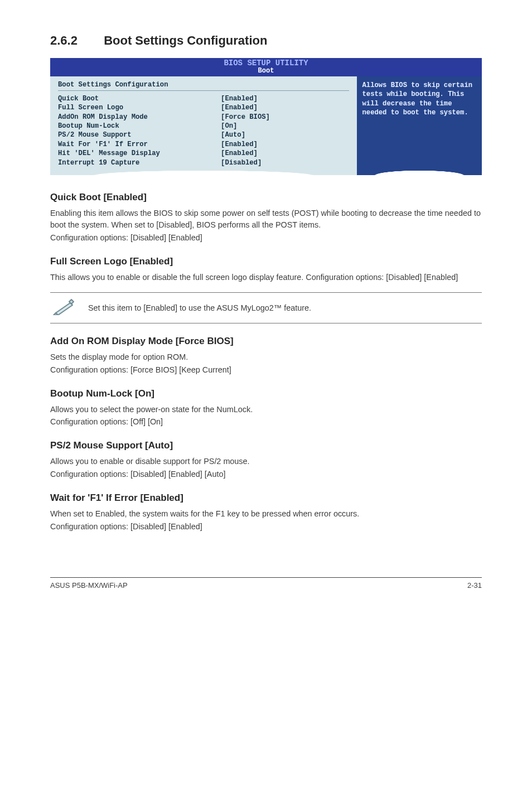  I want to click on footer-right: 2-31, so click(475, 586).